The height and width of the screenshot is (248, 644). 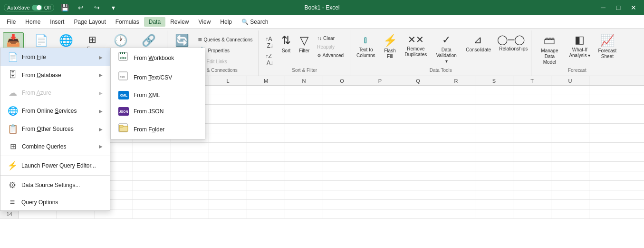 What do you see at coordinates (446, 49) in the screenshot?
I see `data-validation-button: ✓ DataValidation ▾` at bounding box center [446, 49].